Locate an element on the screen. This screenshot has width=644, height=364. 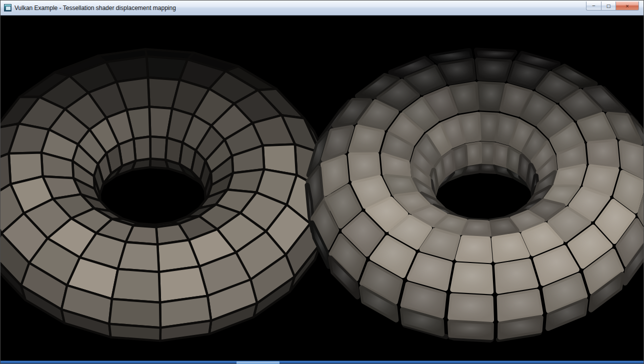
window-controls: ─ □ × is located at coordinates (612, 6).